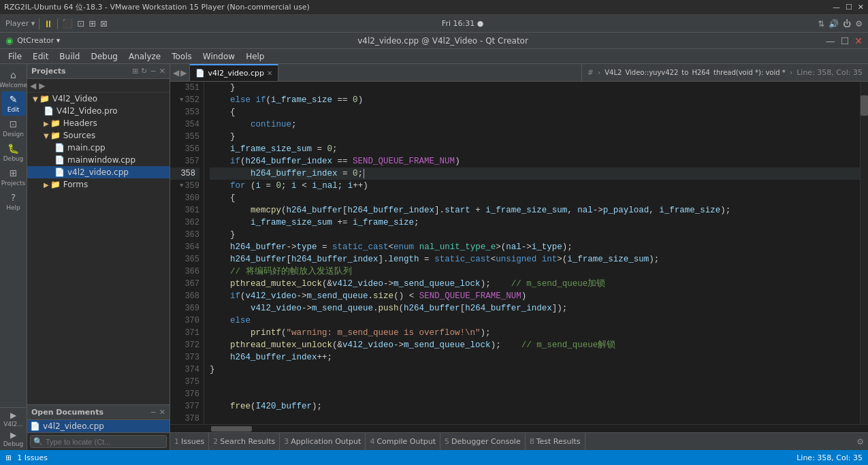 The height and width of the screenshot is (465, 868). What do you see at coordinates (861, 441) in the screenshot?
I see `bottom-tab-more-btn: ⚙` at bounding box center [861, 441].